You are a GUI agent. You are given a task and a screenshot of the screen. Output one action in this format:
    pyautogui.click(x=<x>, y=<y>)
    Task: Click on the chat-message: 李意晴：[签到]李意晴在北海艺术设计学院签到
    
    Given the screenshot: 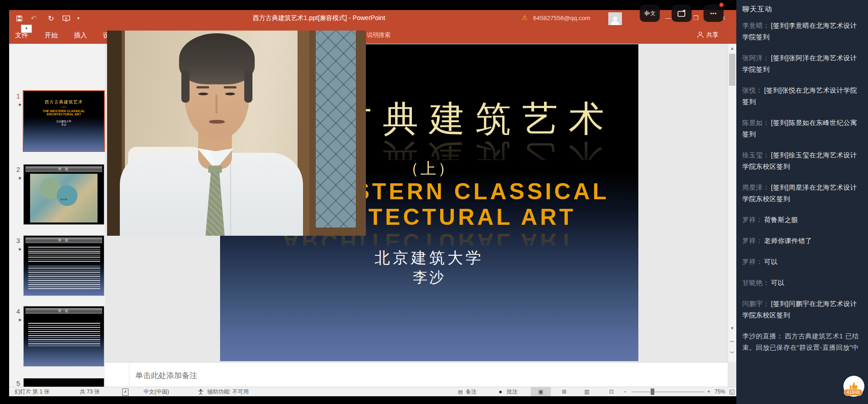 What is the action you would take?
    pyautogui.click(x=802, y=31)
    